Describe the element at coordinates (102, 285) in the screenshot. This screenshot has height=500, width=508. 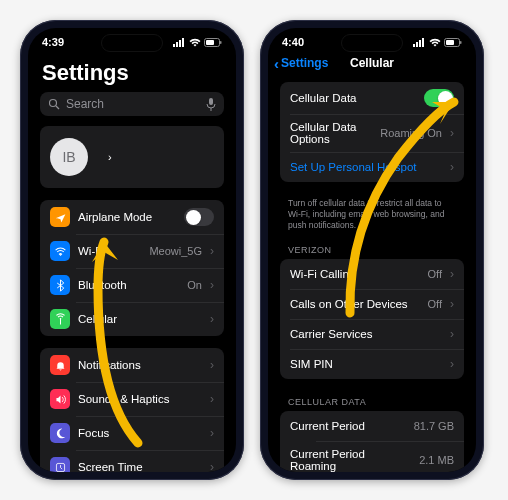
I see `row-label: Bluetooth` at that location.